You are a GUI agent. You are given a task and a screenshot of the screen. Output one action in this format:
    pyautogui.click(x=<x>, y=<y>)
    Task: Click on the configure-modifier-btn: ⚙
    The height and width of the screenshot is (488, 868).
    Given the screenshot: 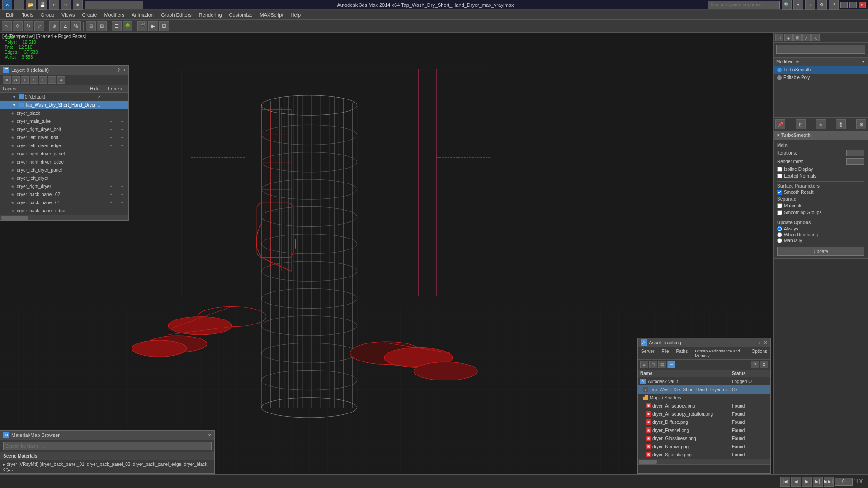 What is the action you would take?
    pyautogui.click(x=861, y=124)
    